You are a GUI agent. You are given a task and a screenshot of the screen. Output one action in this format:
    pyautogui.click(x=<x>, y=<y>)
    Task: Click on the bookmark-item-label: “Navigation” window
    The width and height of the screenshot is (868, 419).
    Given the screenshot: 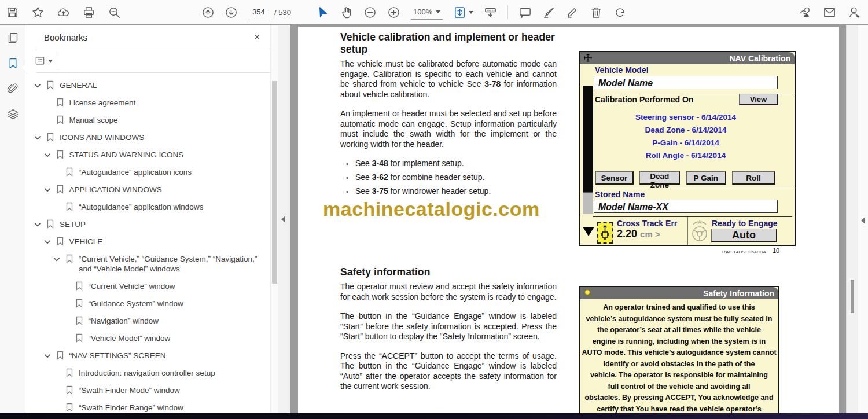 What is the action you would take?
    pyautogui.click(x=124, y=321)
    